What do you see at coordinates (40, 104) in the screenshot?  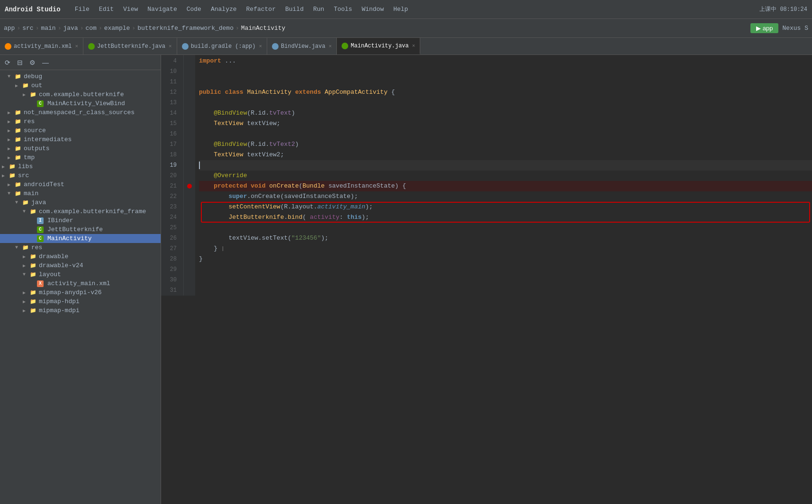 I see `java-class-icon-viewbind: C` at bounding box center [40, 104].